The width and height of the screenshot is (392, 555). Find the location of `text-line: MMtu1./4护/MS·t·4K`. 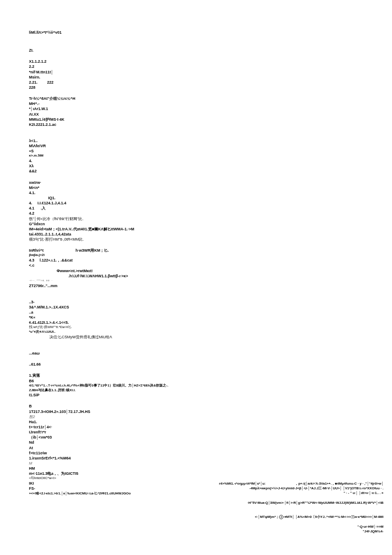

text-line: MMtu1./4护/MS·t·4K is located at coordinates (196, 119).